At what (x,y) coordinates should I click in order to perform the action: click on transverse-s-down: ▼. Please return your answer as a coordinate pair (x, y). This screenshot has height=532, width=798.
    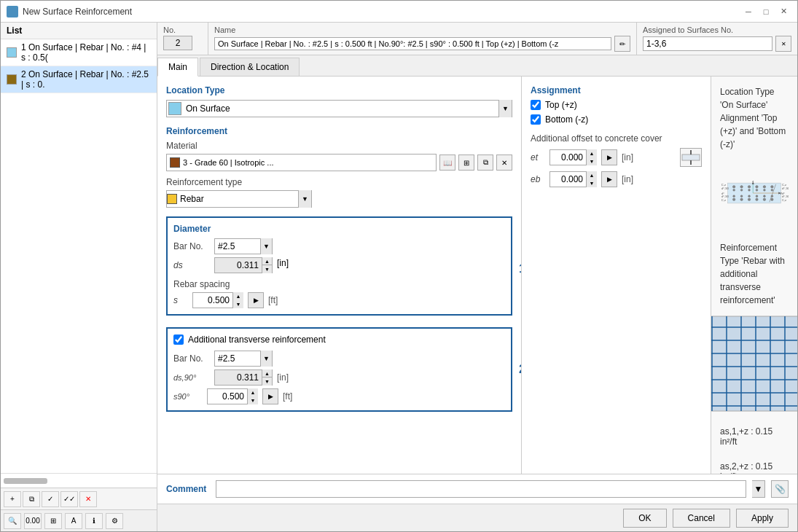
    Looking at the image, I should click on (253, 401).